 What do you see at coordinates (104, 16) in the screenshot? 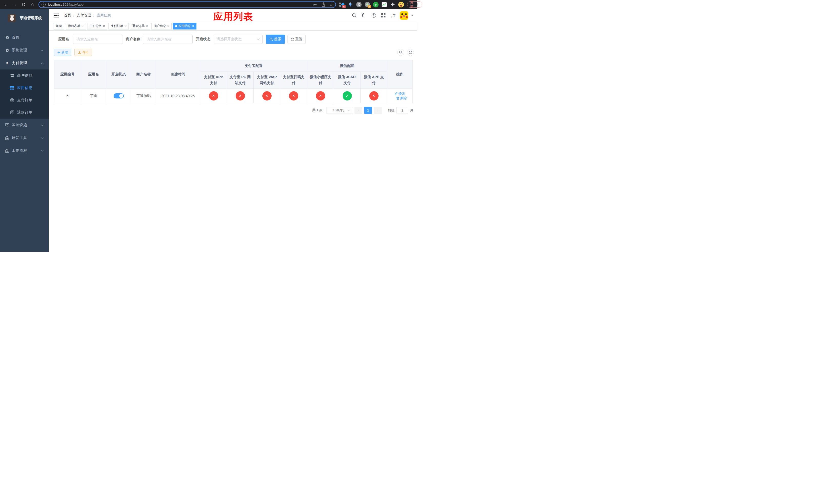
I see `breadcrumb-current: 应用信息` at bounding box center [104, 16].